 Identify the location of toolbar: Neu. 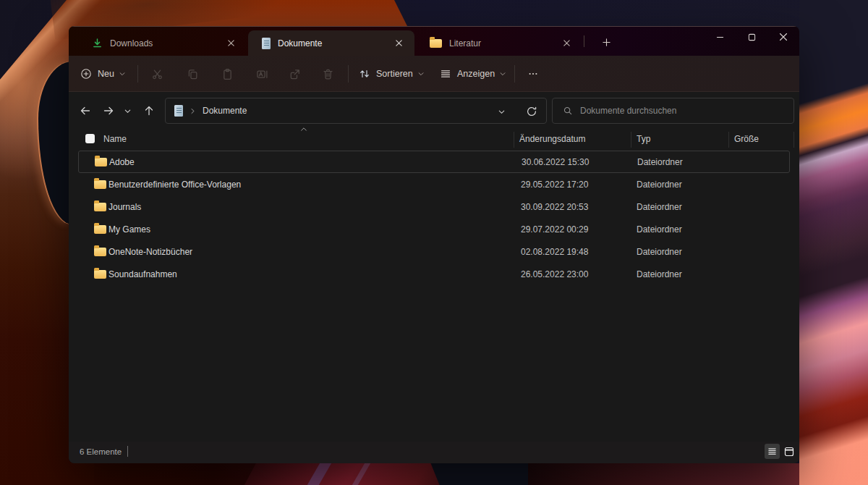
(434, 74).